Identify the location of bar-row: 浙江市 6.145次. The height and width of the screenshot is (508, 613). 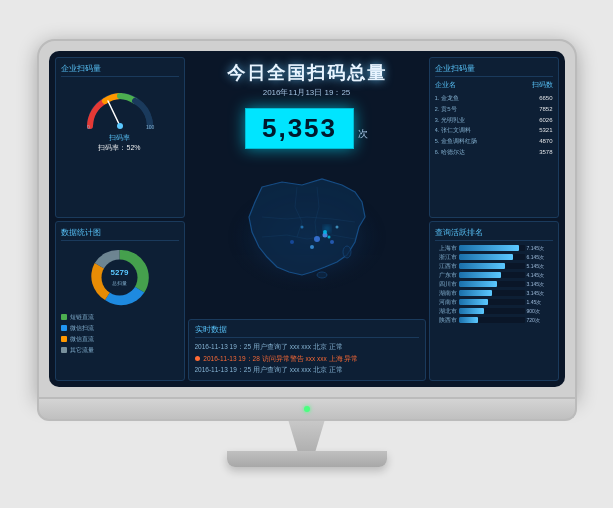
(494, 258).